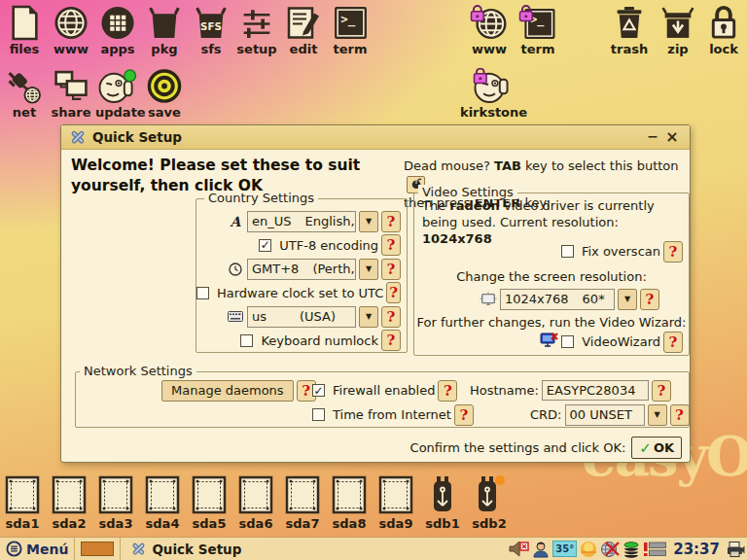  Describe the element at coordinates (317, 317) in the screenshot. I see `keyboard-layout-desc: (USA)` at that location.